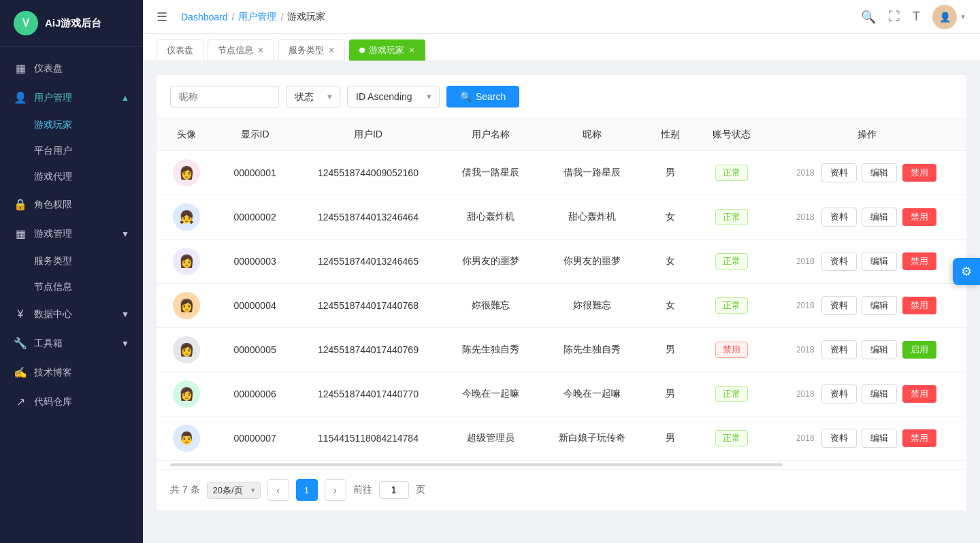 The image size is (980, 543). I want to click on search-button: 🔍 Search, so click(483, 97).